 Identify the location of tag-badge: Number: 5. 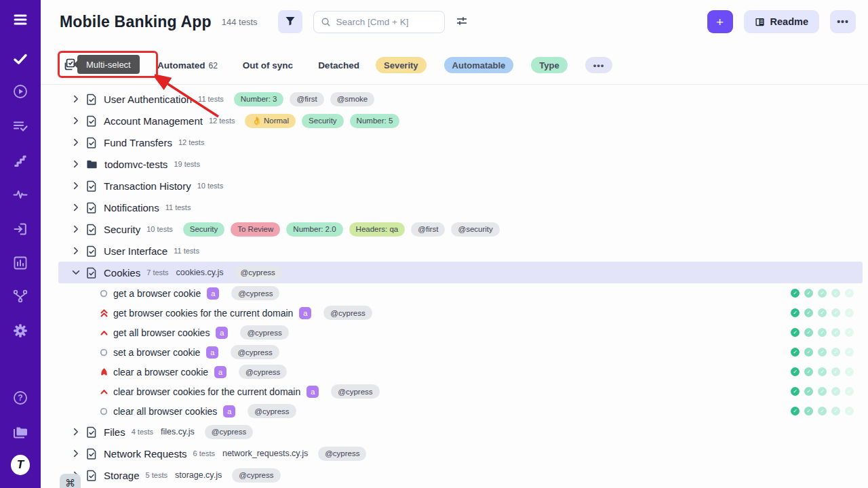
(375, 121).